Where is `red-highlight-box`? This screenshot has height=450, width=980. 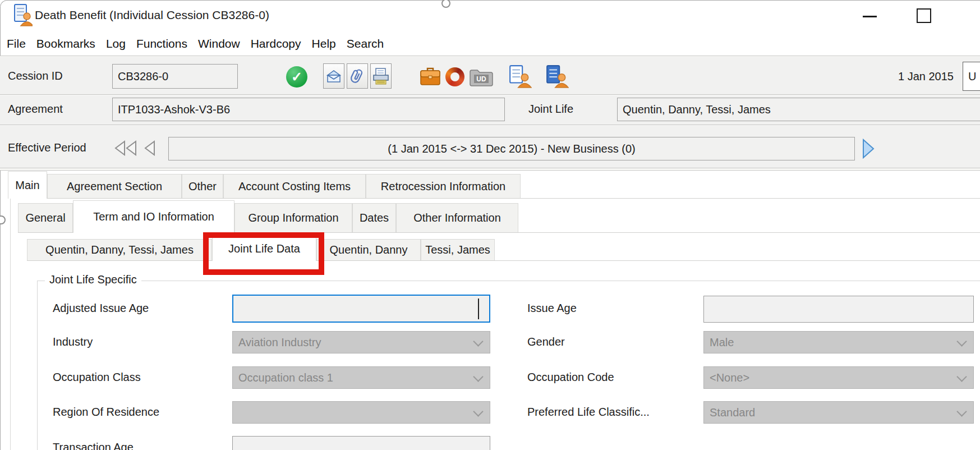 red-highlight-box is located at coordinates (264, 254).